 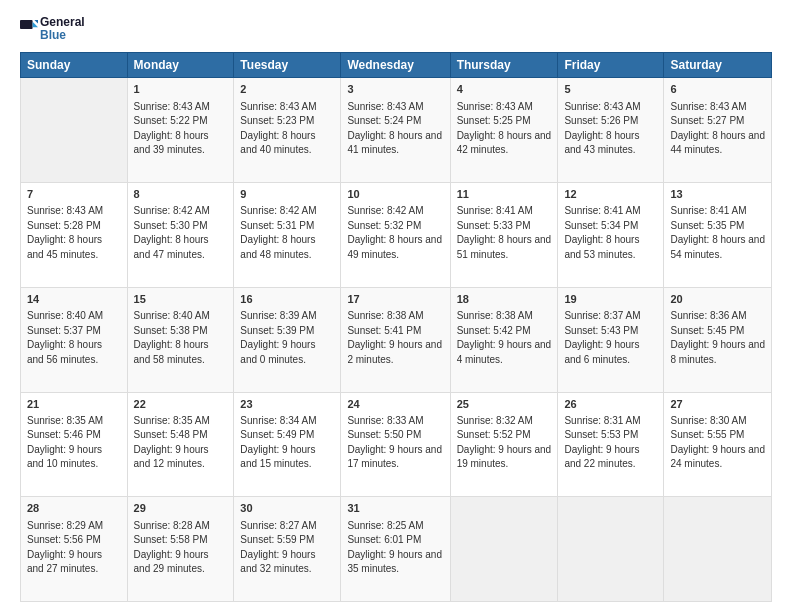 What do you see at coordinates (396, 66) in the screenshot?
I see `weekday-header-row: SundayMondayTuesdayWednesdayThursdayFrid…` at bounding box center [396, 66].